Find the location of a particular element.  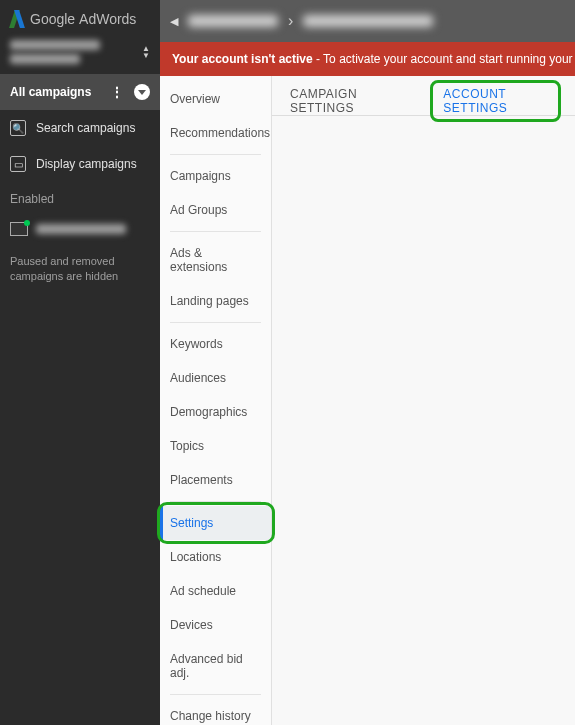

secnav-ads-extensions: Ads & extensions is located at coordinates (216, 260).